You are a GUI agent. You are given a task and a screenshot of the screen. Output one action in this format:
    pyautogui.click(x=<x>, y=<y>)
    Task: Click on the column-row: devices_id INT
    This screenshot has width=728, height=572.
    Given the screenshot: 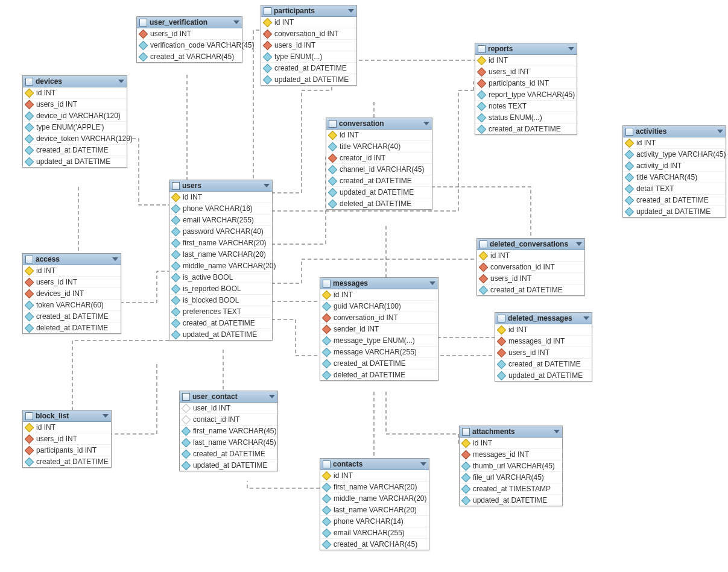 What is the action you would take?
    pyautogui.click(x=72, y=294)
    